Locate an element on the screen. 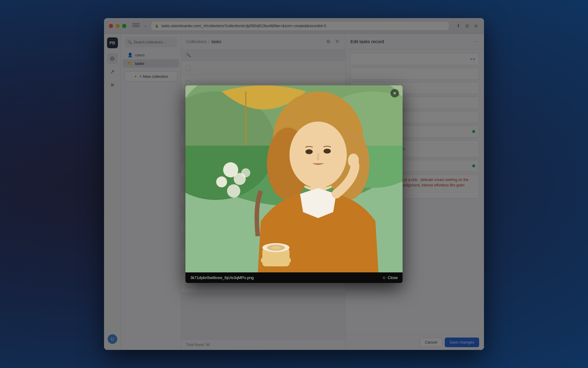 This screenshot has height=368, width=588. image-footer: 3k71dybn5wi8osw_fqUIs3qMPo.png ⎋ Close is located at coordinates (294, 278).